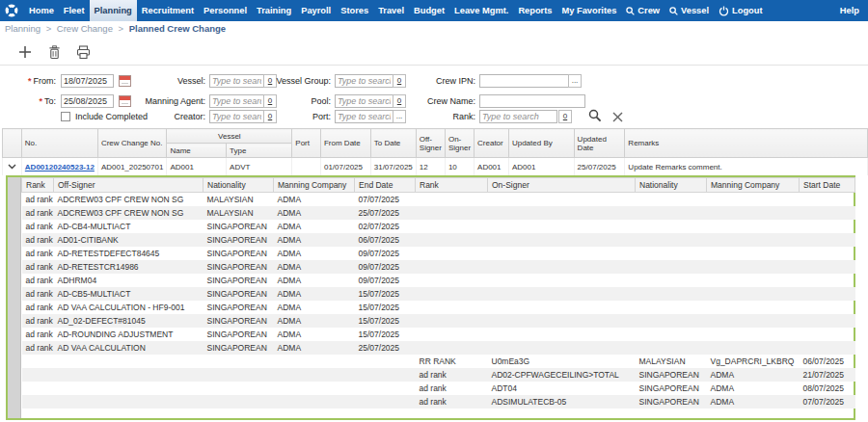 The height and width of the screenshot is (422, 868). Describe the element at coordinates (197, 150) in the screenshot. I see `col-vessel-name: Name` at that location.